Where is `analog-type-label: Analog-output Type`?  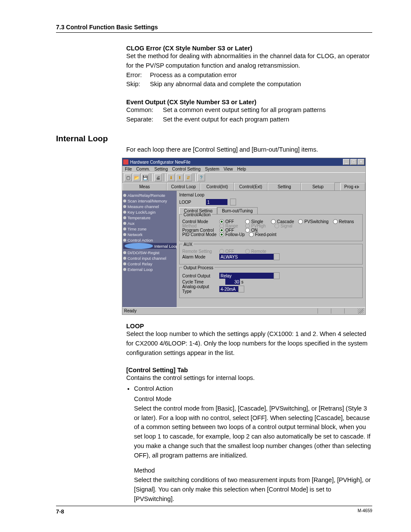
analog-type-label: Analog-output Type is located at coordinates (201, 289).